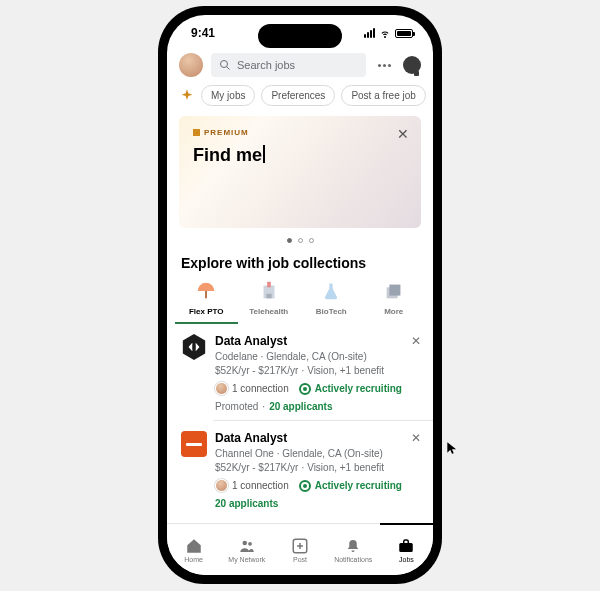 The image size is (600, 591). I want to click on dynamic-island, so click(300, 36).